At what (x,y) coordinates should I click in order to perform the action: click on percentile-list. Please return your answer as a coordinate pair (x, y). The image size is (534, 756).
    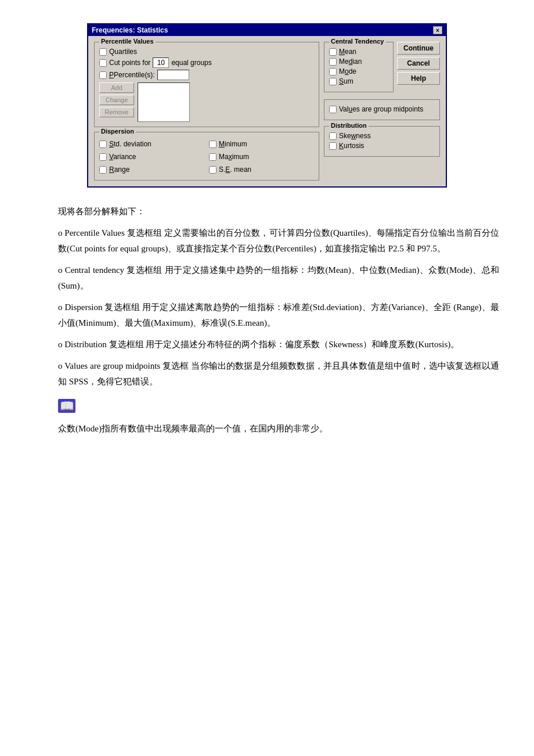
    Looking at the image, I should click on (164, 102).